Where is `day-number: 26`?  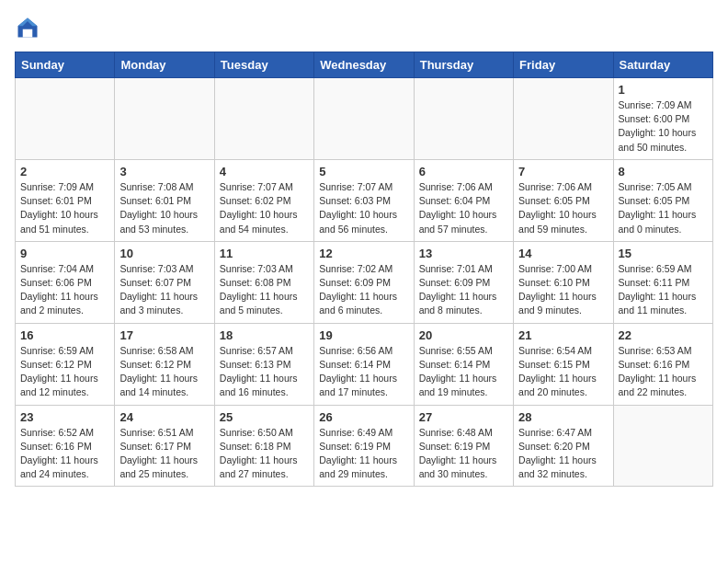 day-number: 26 is located at coordinates (364, 418).